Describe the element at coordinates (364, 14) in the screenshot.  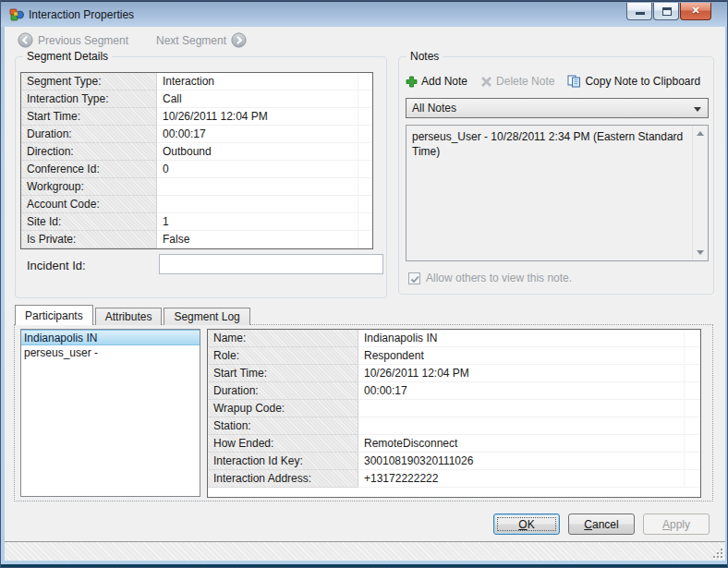
I see `titlebar: Interaction Properties ✕` at that location.